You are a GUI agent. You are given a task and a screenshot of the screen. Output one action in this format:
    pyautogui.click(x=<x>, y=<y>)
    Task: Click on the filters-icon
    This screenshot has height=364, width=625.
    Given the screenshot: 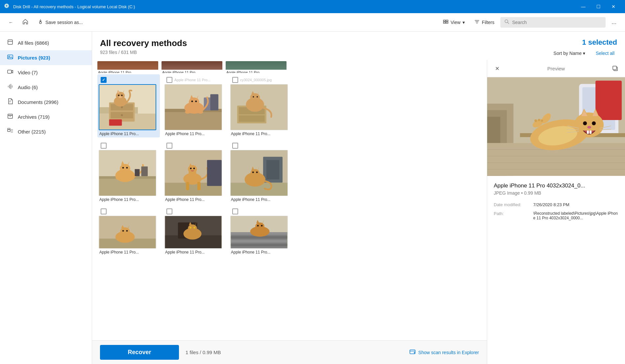 What is the action you would take?
    pyautogui.click(x=477, y=22)
    